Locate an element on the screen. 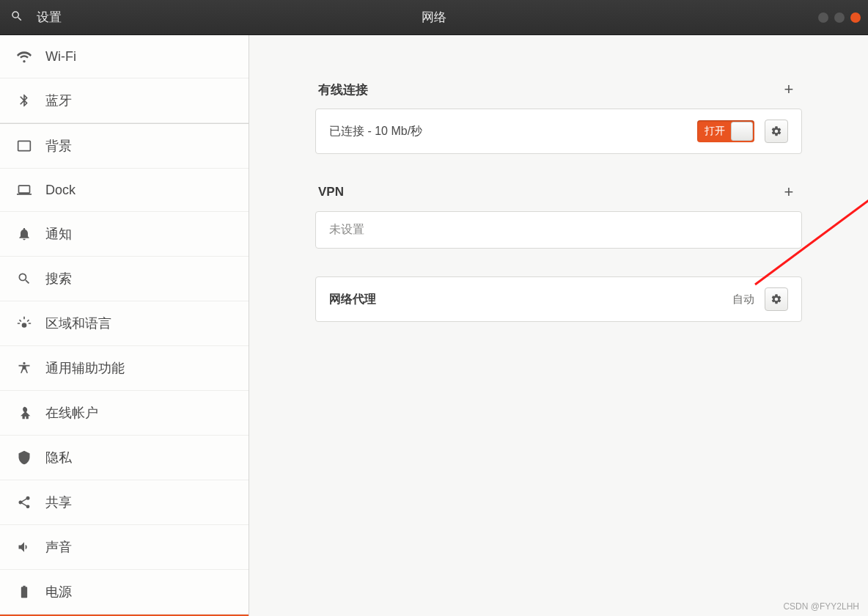  proxy-section: 网络代理 自动 is located at coordinates (559, 299).